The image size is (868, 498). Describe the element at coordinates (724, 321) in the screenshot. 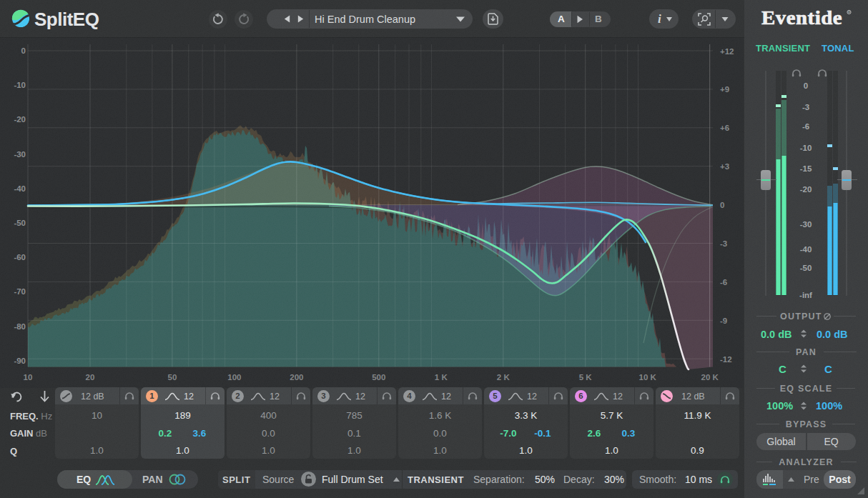

I see `svg-text: -9` at that location.